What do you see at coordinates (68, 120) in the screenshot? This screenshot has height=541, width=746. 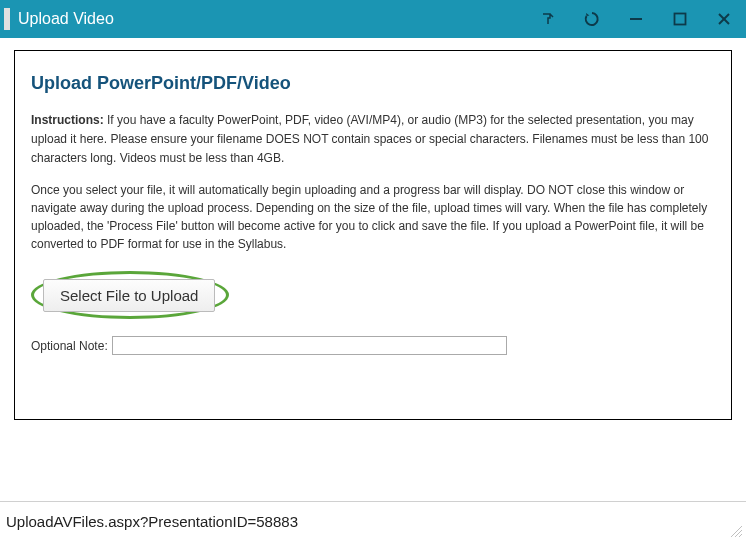 I see `instructions-label: Instructions:` at bounding box center [68, 120].